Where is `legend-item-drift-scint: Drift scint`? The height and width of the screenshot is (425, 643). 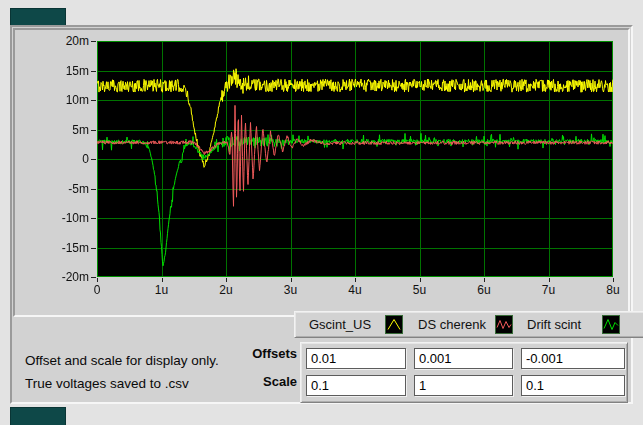
legend-item-drift-scint: Drift scint is located at coordinates (564, 324).